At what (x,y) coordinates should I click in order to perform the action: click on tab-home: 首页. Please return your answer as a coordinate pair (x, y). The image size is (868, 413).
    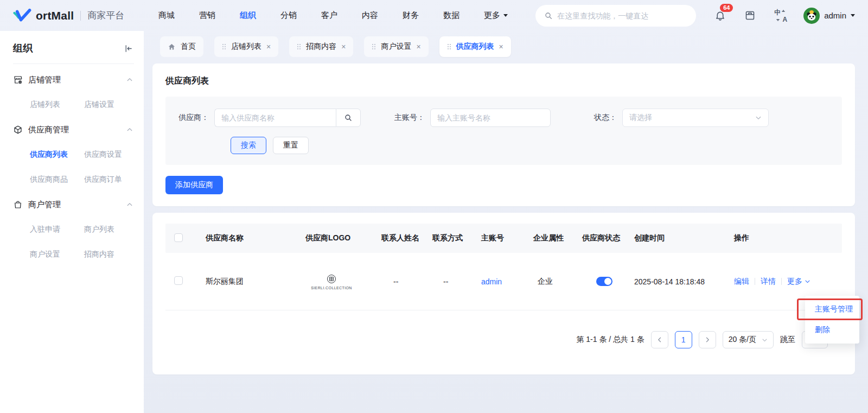
    Looking at the image, I should click on (182, 47).